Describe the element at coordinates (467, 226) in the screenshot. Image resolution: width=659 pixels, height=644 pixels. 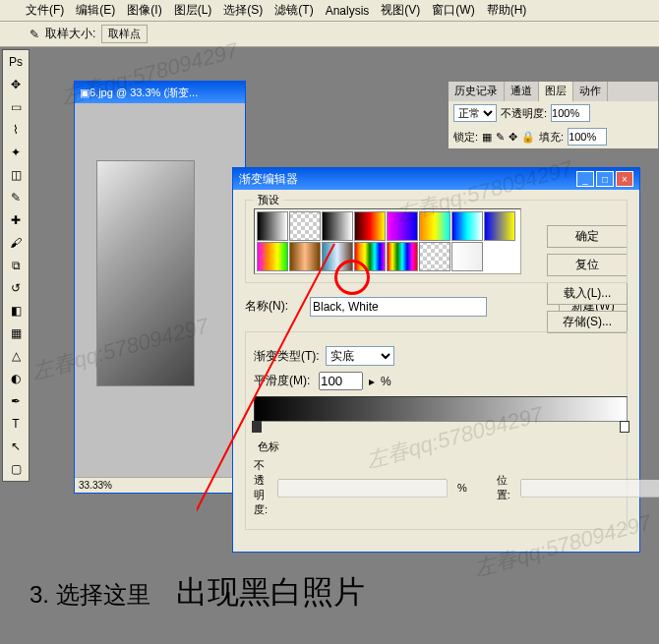
I see `swatch-blue-yellow-blue` at that location.